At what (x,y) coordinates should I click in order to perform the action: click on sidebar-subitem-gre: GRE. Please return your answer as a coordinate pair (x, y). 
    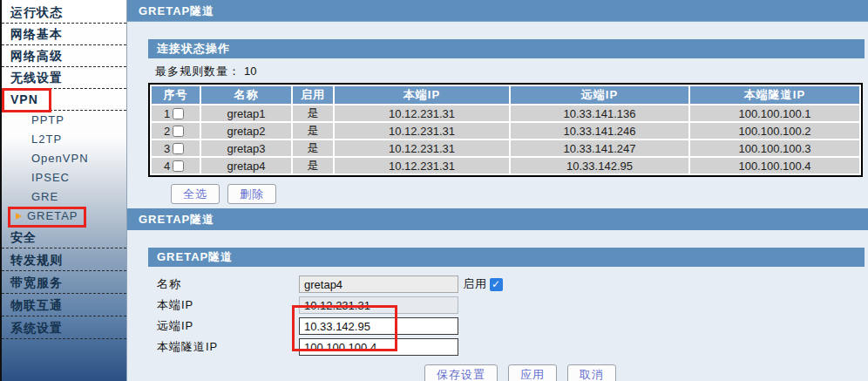
    Looking at the image, I should click on (64, 197).